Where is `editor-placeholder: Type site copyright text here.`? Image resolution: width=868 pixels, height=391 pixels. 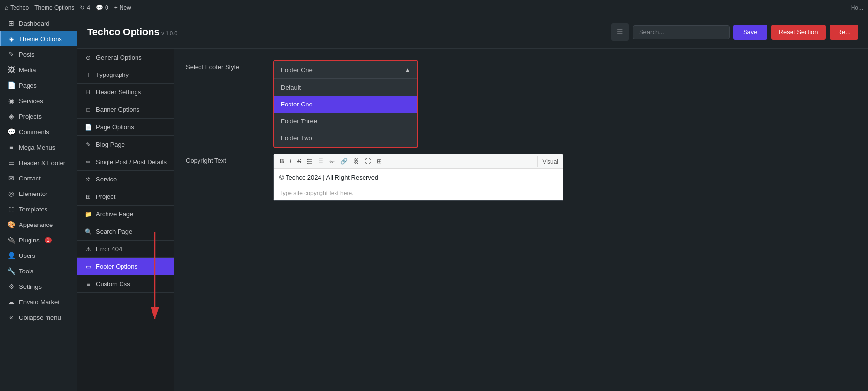 editor-placeholder: Type site copyright text here. is located at coordinates (418, 193).